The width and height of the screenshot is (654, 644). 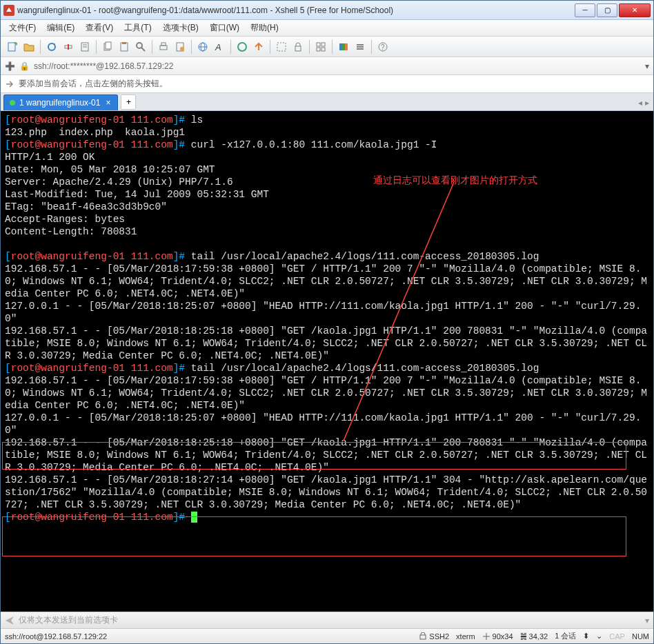 What do you see at coordinates (599, 636) in the screenshot?
I see `status-collapse-icon: ⌄` at bounding box center [599, 636].